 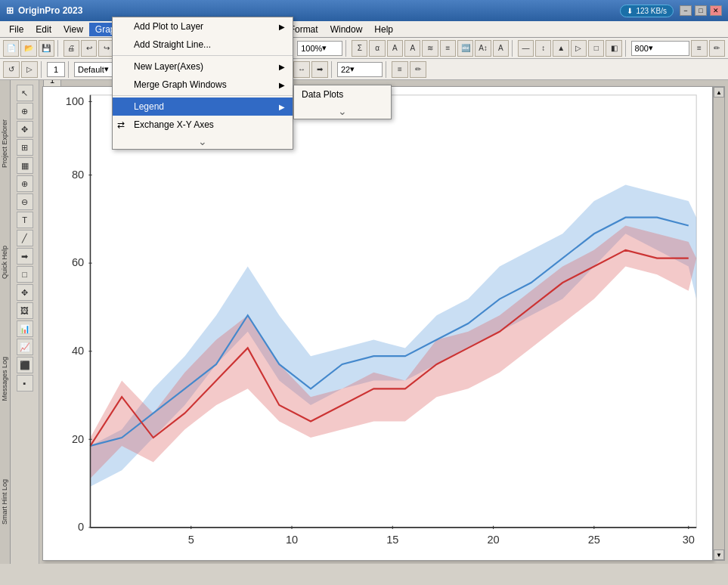 I want to click on tb-c6: ≡, so click(x=448, y=48).